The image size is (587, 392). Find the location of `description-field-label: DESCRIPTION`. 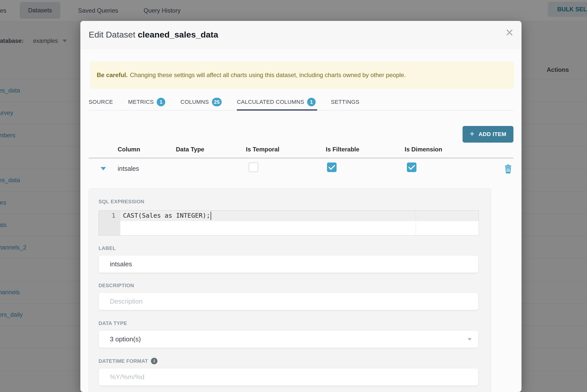

description-field-label: DESCRIPTION is located at coordinates (116, 286).